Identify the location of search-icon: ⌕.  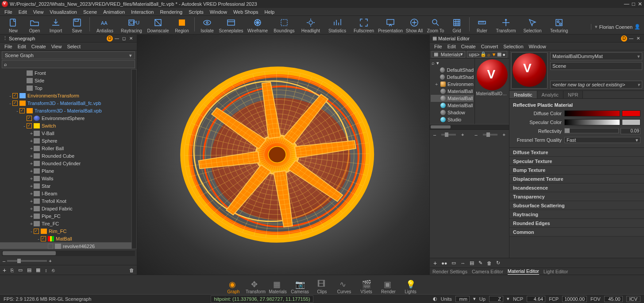
(433, 63).